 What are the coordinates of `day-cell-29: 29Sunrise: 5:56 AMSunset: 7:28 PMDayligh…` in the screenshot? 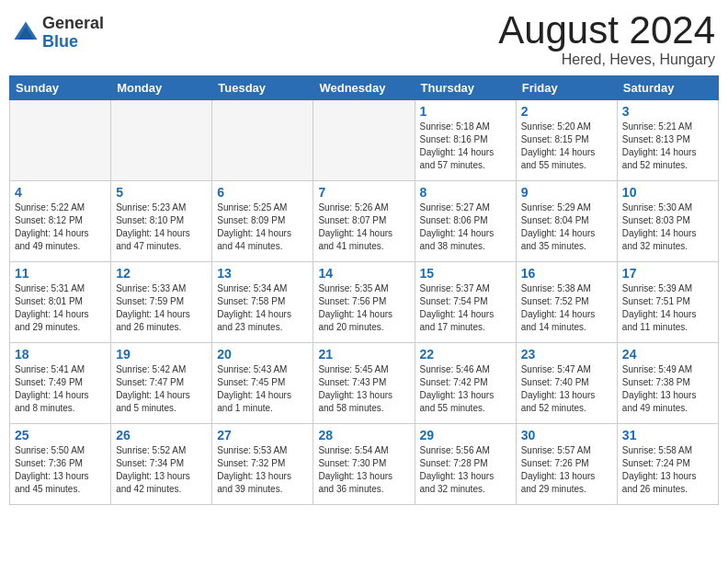 It's located at (465, 465).